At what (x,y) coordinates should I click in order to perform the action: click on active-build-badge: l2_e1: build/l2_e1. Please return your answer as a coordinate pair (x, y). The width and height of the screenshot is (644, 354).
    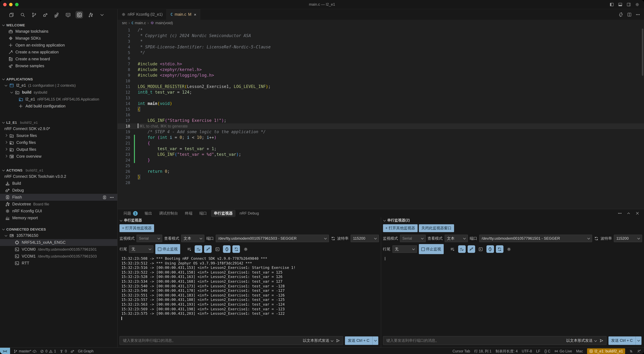
    Looking at the image, I should click on (606, 351).